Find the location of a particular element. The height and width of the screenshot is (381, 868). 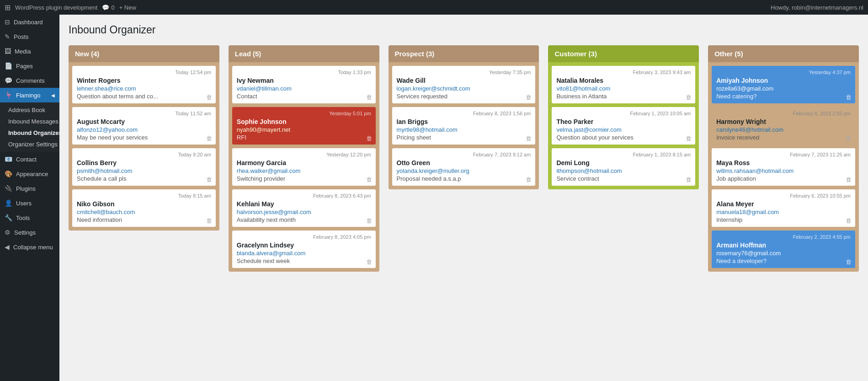

card-subject: Invoice received is located at coordinates (783, 137).